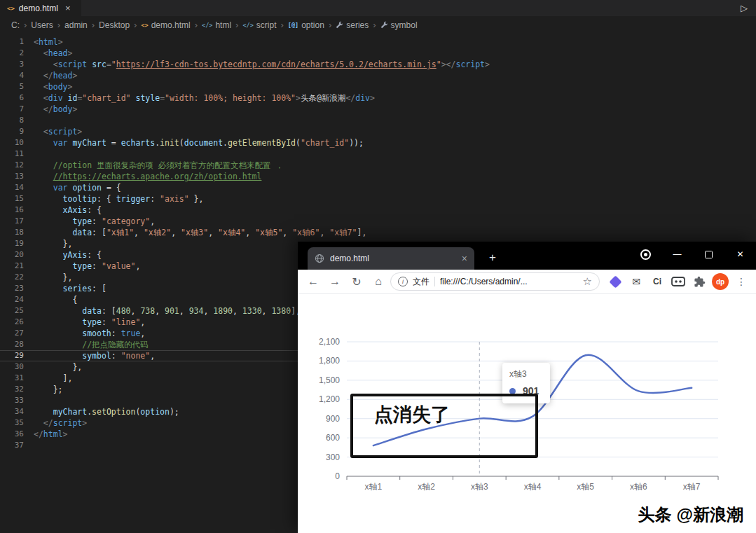 The height and width of the screenshot is (533, 756). Describe the element at coordinates (378, 210) in the screenshot. I see `code-line-16: 16 xAxis: {` at that location.